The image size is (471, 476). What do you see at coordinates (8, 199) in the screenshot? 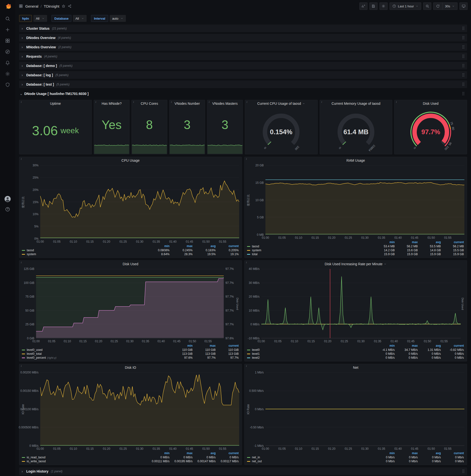
I see `user-avatar` at bounding box center [8, 199].